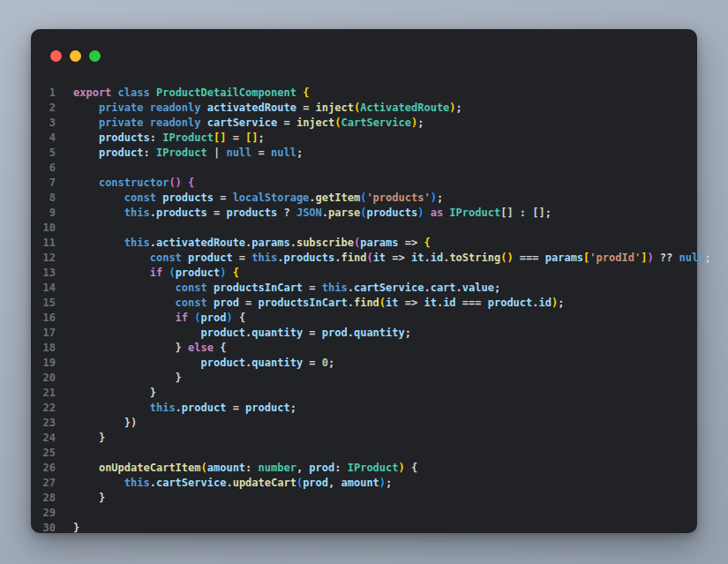 The width and height of the screenshot is (728, 564). I want to click on line-number: 12, so click(43, 258).